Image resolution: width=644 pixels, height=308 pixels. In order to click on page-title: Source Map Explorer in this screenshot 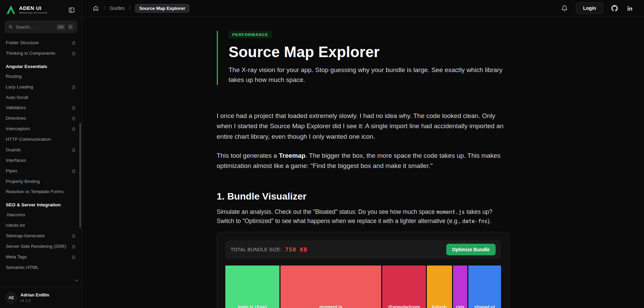, I will do `click(369, 52)`.